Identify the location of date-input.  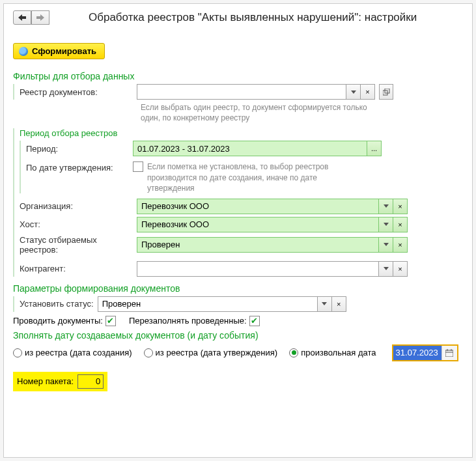
(417, 353).